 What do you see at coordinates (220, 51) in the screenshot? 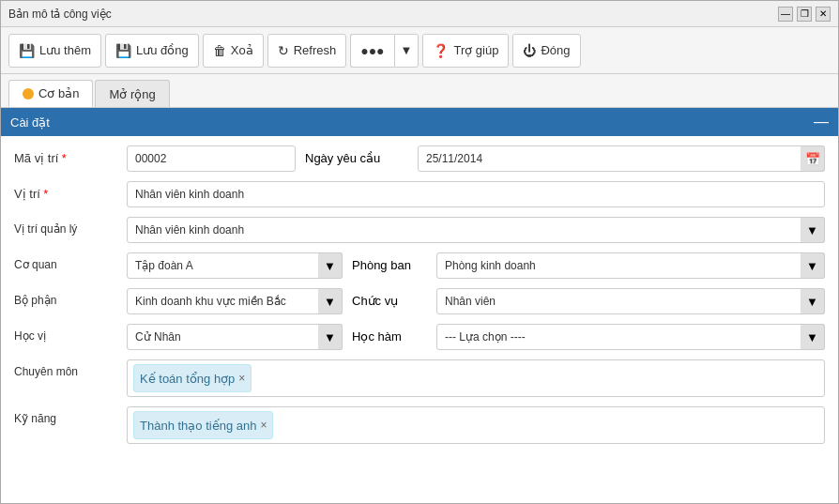
I see `delete-icon: 🗑` at bounding box center [220, 51].